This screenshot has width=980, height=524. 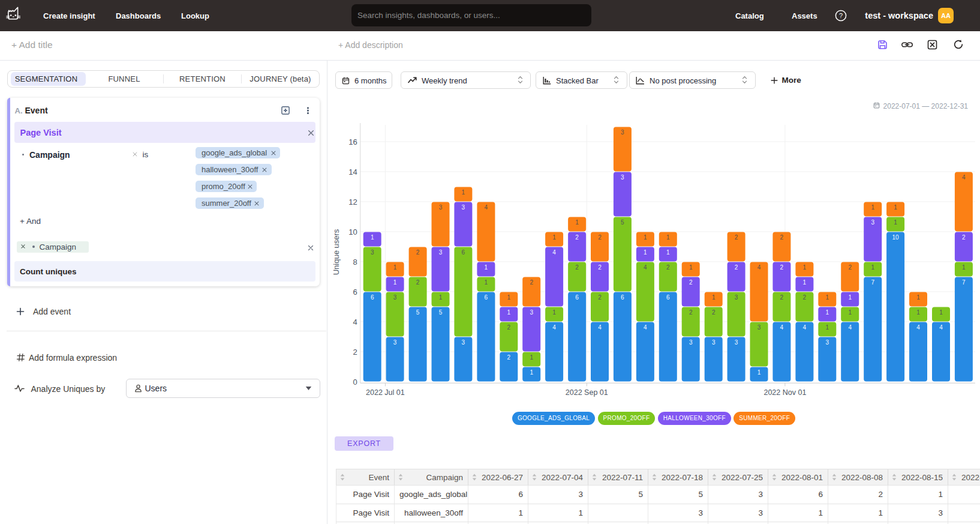 I want to click on svg-text: 14, so click(x=353, y=172).